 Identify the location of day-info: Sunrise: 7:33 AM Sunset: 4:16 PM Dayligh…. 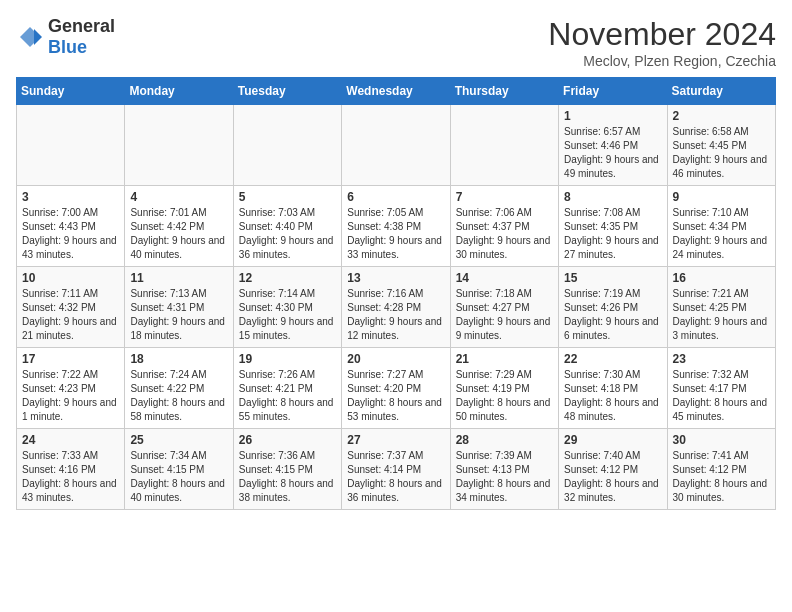
(70, 477).